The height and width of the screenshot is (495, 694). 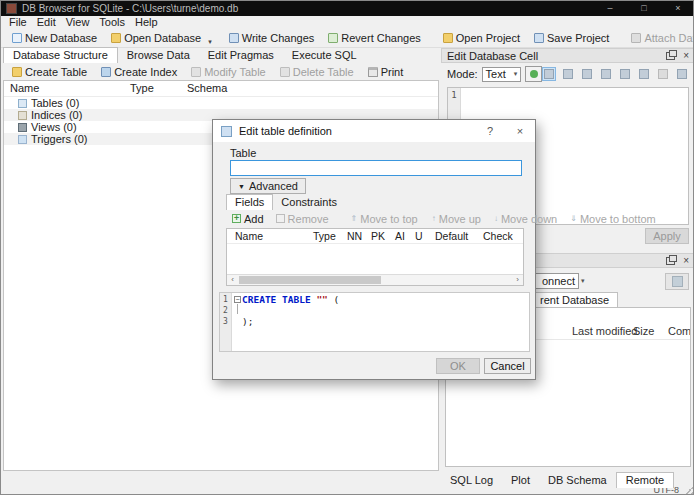 What do you see at coordinates (386, 72) in the screenshot?
I see `print-button: Print` at bounding box center [386, 72].